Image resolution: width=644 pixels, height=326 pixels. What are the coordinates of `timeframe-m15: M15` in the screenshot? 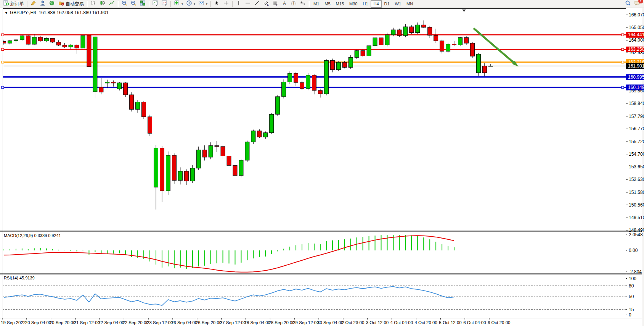 It's located at (340, 4).